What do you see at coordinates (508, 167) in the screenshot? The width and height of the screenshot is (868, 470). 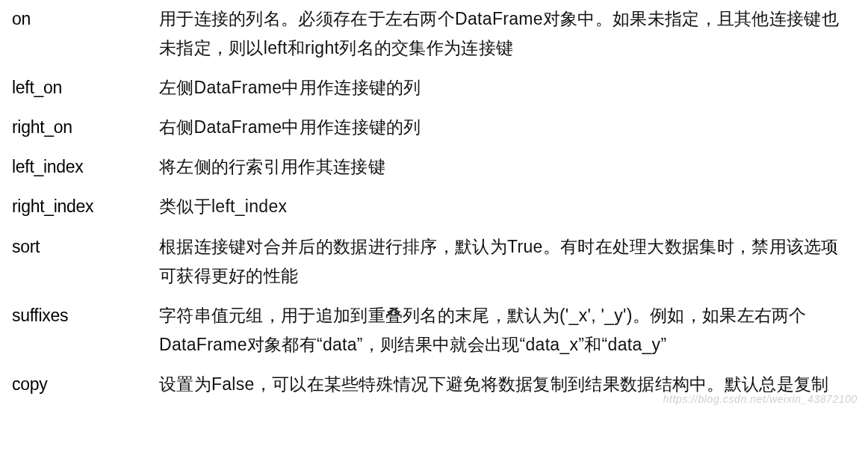 I see `param-description: 将左侧的行索引用作其连接键` at bounding box center [508, 167].